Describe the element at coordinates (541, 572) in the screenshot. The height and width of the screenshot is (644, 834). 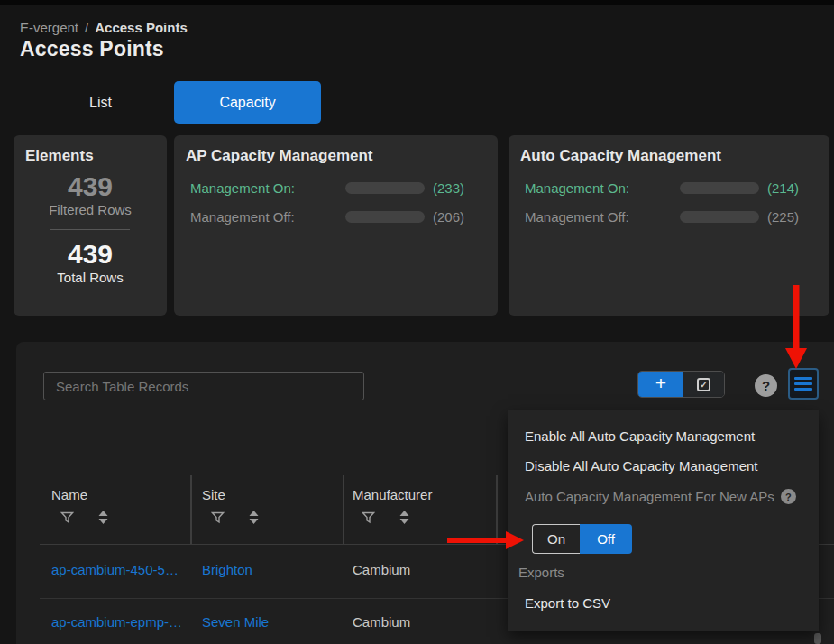
I see `exports-section-label: Exports` at that location.